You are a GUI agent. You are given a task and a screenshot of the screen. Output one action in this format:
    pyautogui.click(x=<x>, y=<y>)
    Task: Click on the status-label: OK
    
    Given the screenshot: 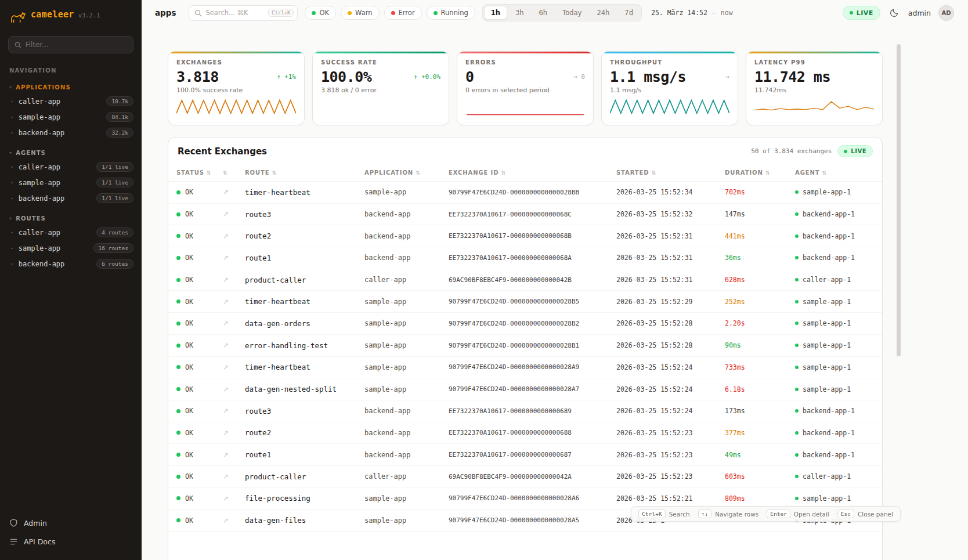 What is the action you would take?
    pyautogui.click(x=189, y=345)
    